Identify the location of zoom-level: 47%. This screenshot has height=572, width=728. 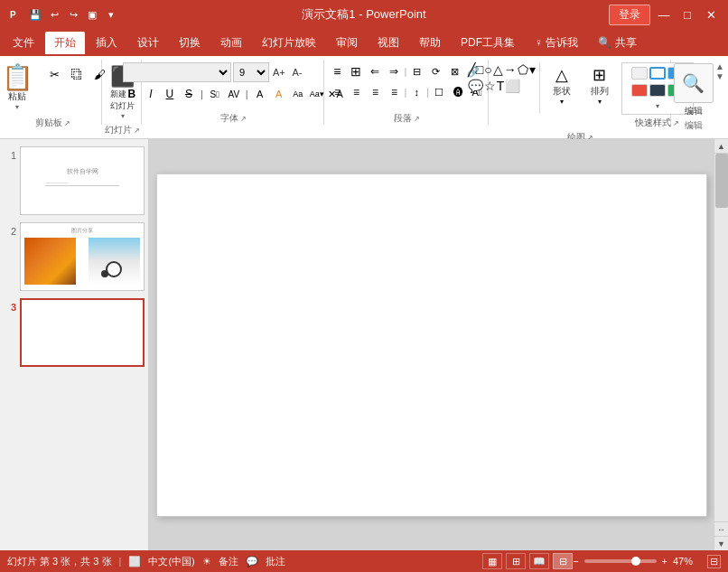
(687, 561).